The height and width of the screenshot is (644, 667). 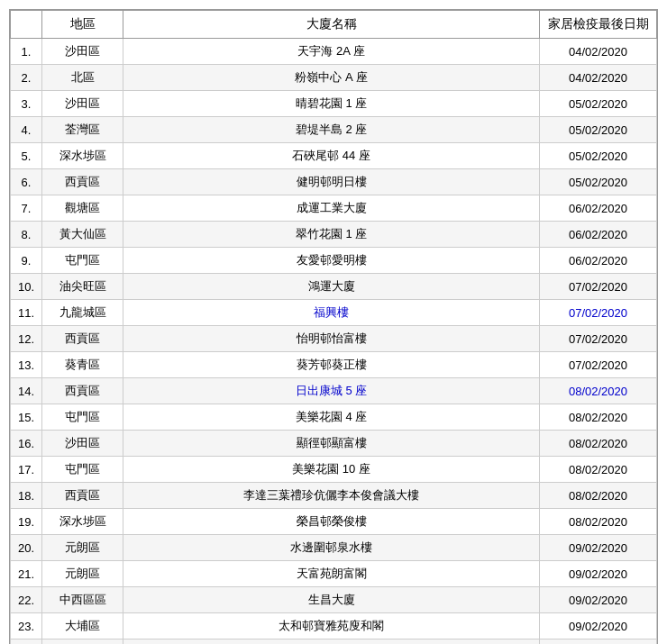 I want to click on cell-district: 北區, so click(x=83, y=77).